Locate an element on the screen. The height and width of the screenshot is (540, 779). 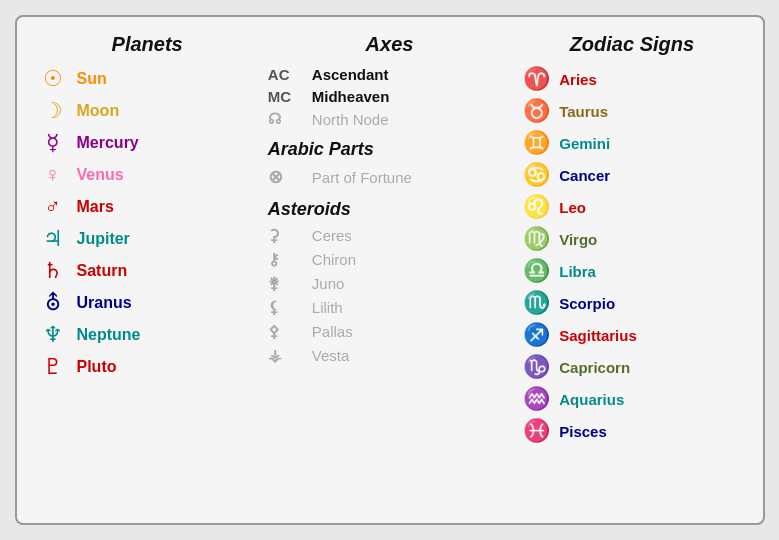
arabic-parts-header: Arabic Parts is located at coordinates (390, 150).